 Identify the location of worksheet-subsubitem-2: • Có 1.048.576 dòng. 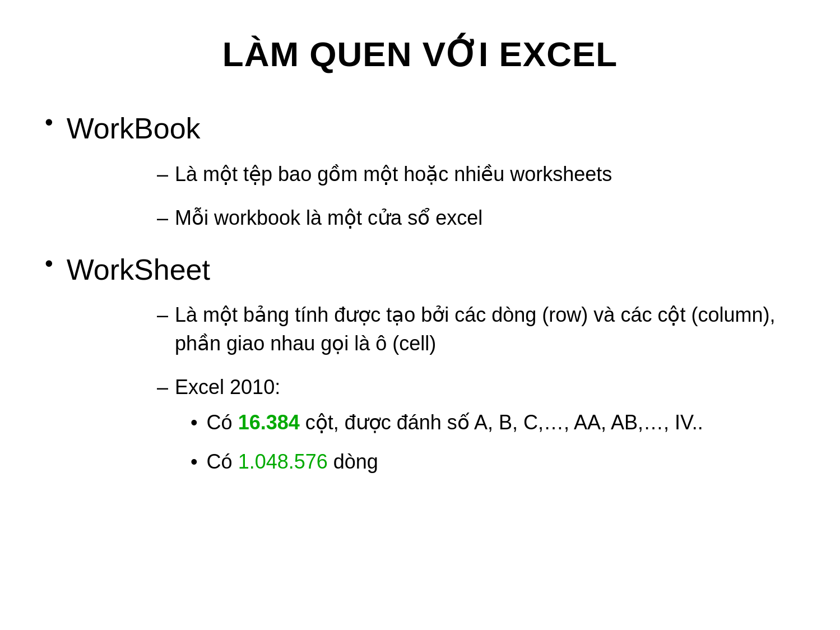
(447, 462).